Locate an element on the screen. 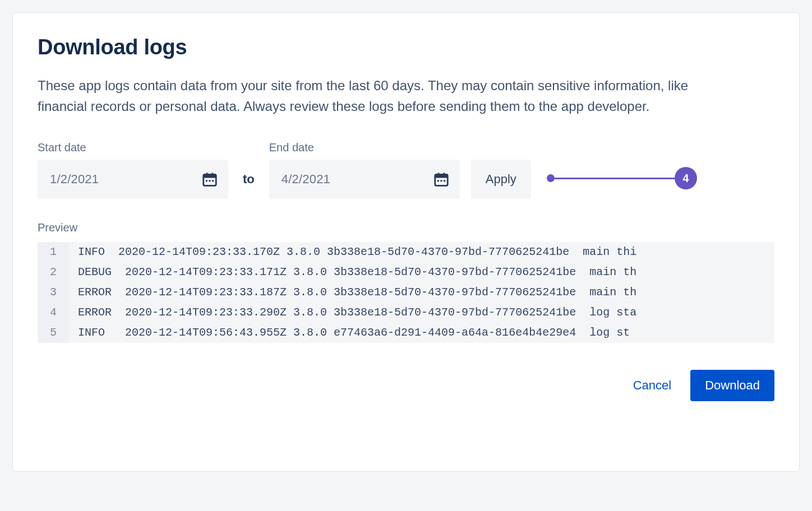 The height and width of the screenshot is (511, 812). log-line: 3 ERROR 2020-12-14T09:23:33.187Z 3.8.0 3… is located at coordinates (406, 292).